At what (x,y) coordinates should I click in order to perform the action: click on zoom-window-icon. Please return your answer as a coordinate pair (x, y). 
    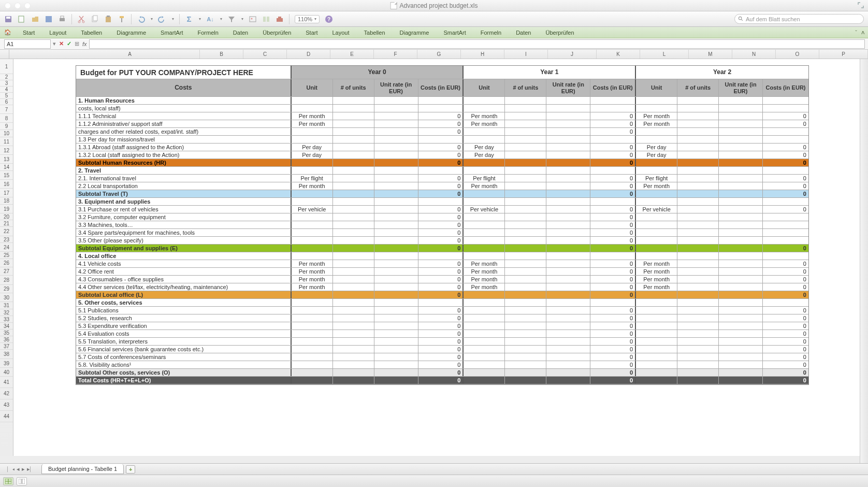
    Looking at the image, I should click on (27, 6).